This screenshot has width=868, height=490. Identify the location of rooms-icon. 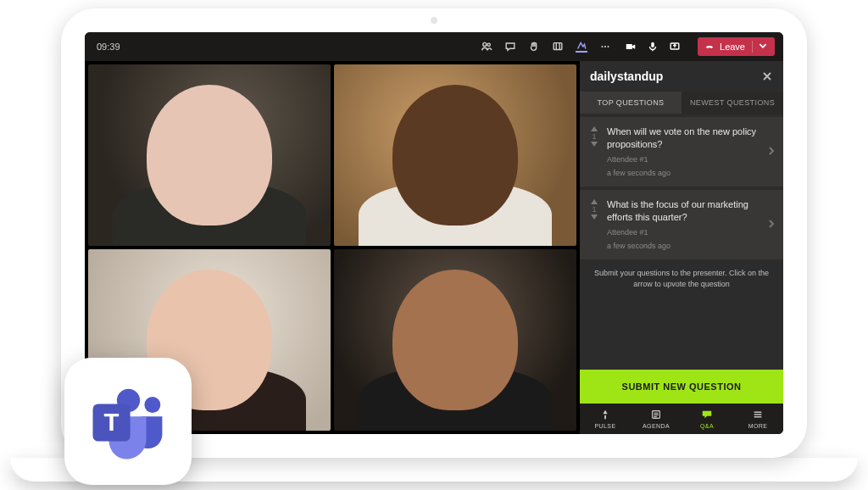
(558, 47).